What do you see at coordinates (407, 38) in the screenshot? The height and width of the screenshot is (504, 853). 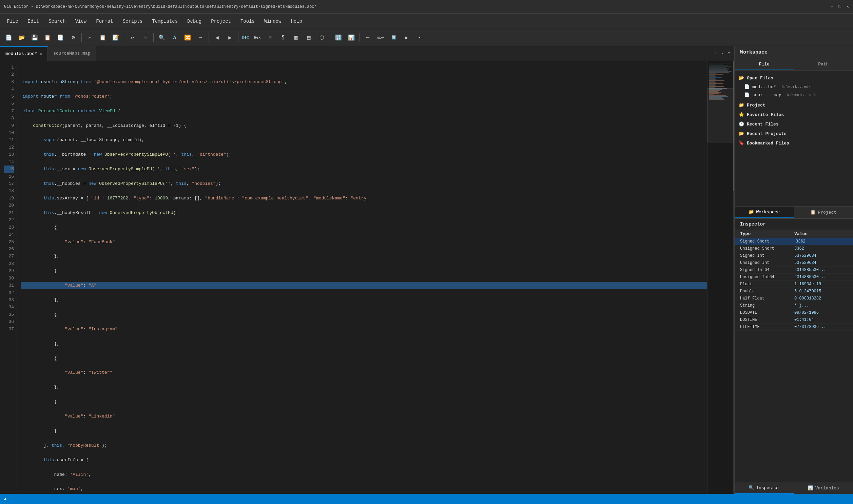 I see `toolbar-run: ▶` at bounding box center [407, 38].